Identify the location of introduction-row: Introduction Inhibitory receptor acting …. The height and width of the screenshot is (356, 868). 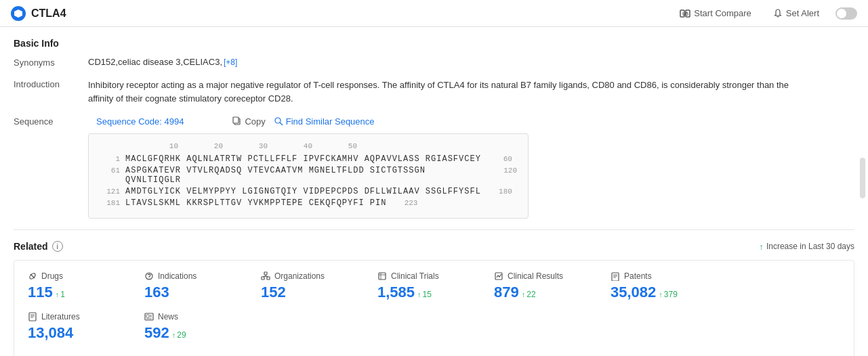
(434, 92).